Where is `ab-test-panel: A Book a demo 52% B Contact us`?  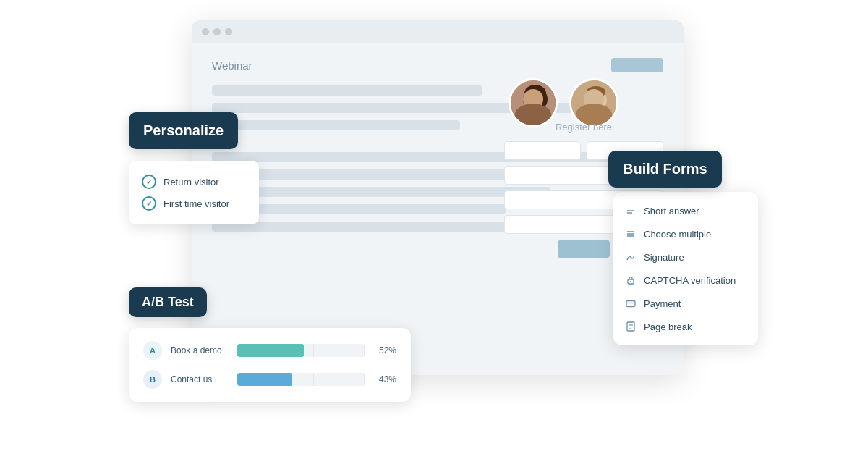
ab-test-panel: A Book a demo 52% B Contact us is located at coordinates (270, 365).